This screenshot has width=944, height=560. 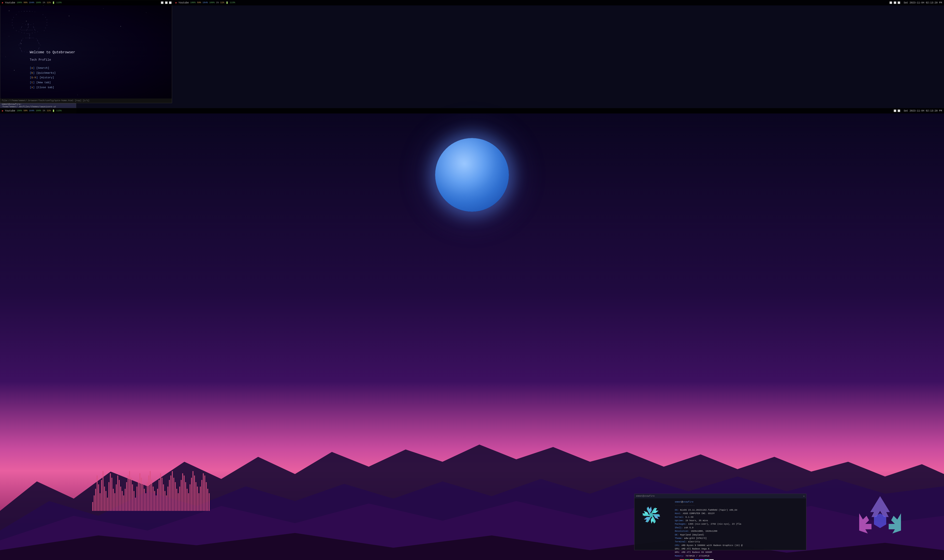 What do you see at coordinates (10, 111) in the screenshot?
I see `taskbar-youtube-bottom: Youtube` at bounding box center [10, 111].